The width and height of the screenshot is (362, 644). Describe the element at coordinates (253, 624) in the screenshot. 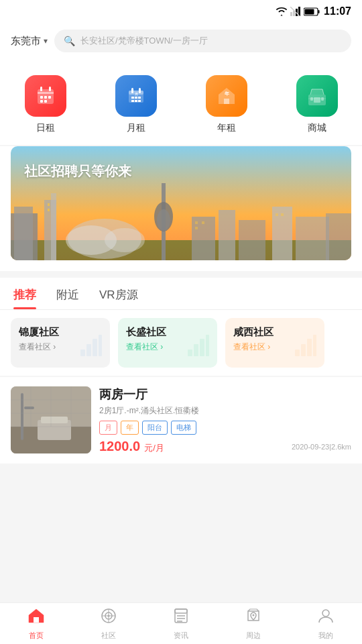

I see `nav-nearby: 周边` at that location.